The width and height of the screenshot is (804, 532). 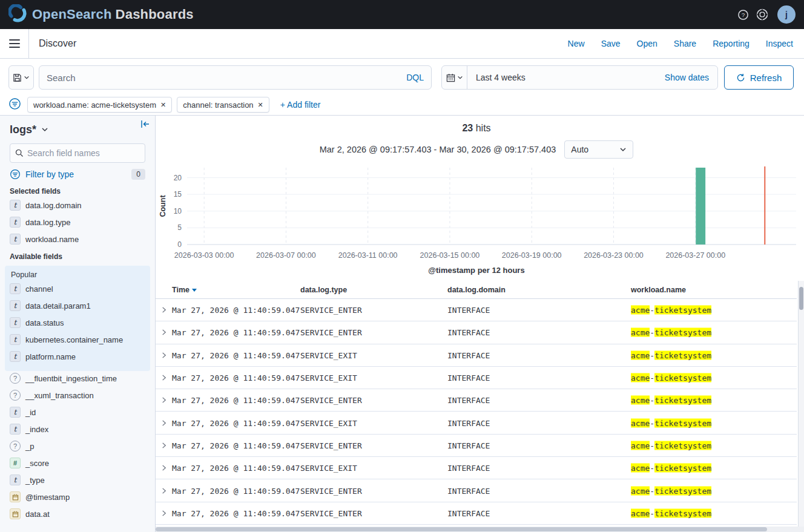 I want to click on selected-fields-header: Selected fields, so click(x=77, y=191).